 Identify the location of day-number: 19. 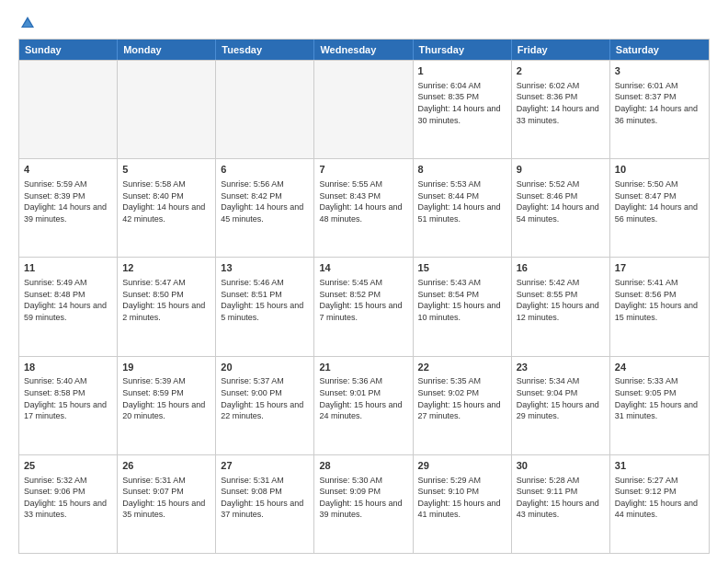
(166, 368).